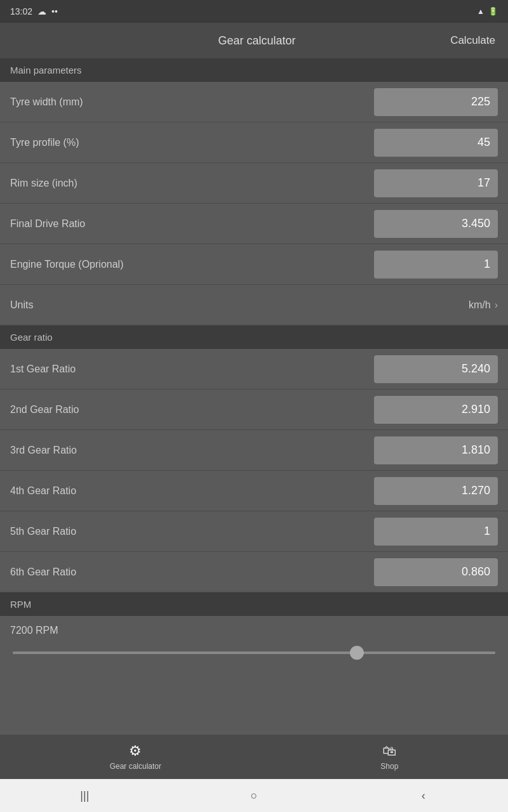 This screenshot has height=812, width=508. What do you see at coordinates (254, 102) in the screenshot?
I see `tyre-width-row: Tyre width (mm)` at bounding box center [254, 102].